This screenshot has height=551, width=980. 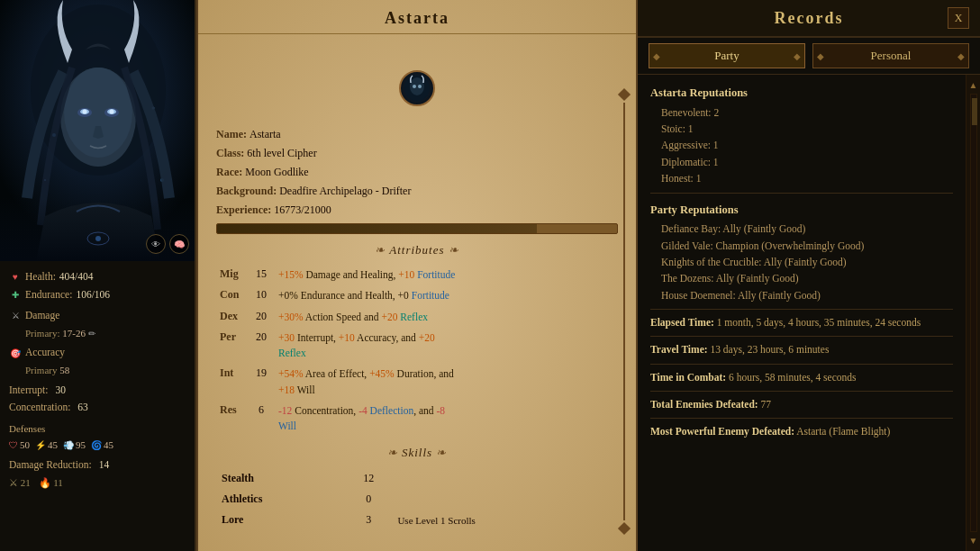 I want to click on tab-personal-label: Personal, so click(x=892, y=56).